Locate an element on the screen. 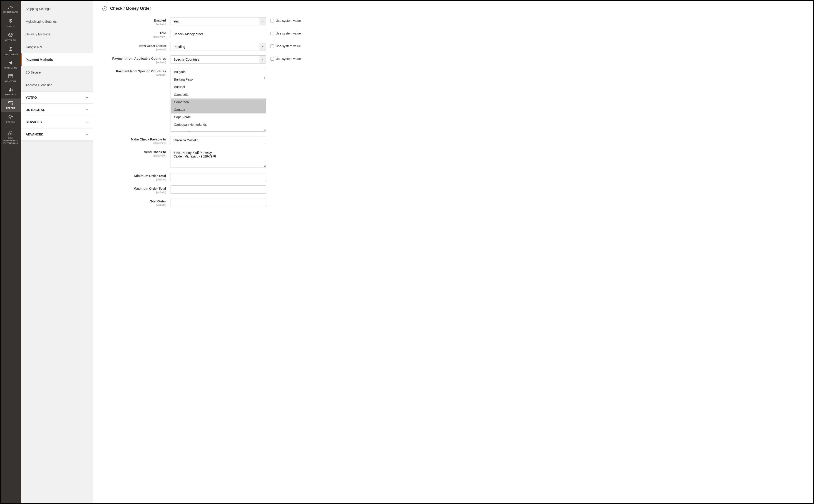 The image size is (814, 504). settings-section-label: DOTDIGITAL is located at coordinates (35, 110).